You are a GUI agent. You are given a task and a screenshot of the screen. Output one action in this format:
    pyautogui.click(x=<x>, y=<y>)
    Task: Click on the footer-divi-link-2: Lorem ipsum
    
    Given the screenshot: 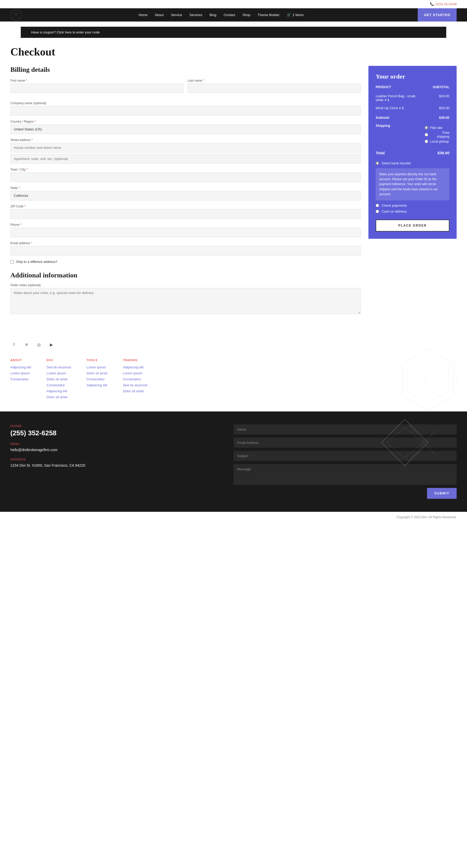 What is the action you would take?
    pyautogui.click(x=59, y=373)
    